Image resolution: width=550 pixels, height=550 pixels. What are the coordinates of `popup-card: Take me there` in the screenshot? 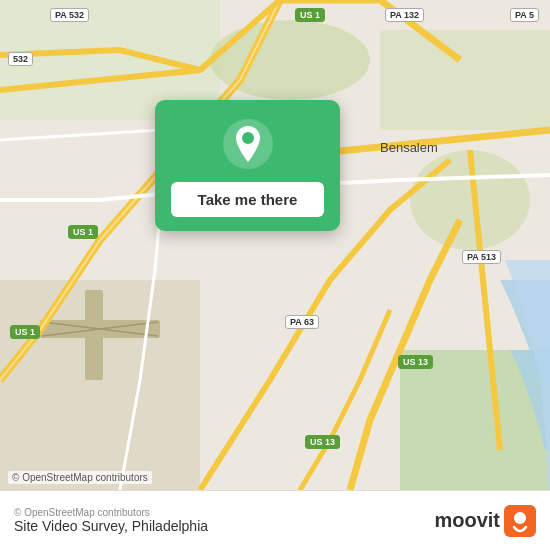 It's located at (248, 166).